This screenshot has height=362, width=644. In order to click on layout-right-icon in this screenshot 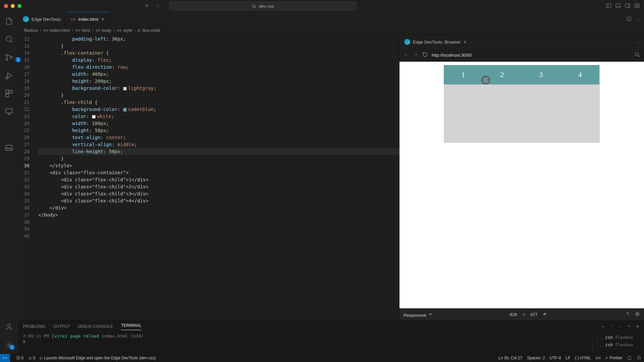, I will do `click(628, 6)`.